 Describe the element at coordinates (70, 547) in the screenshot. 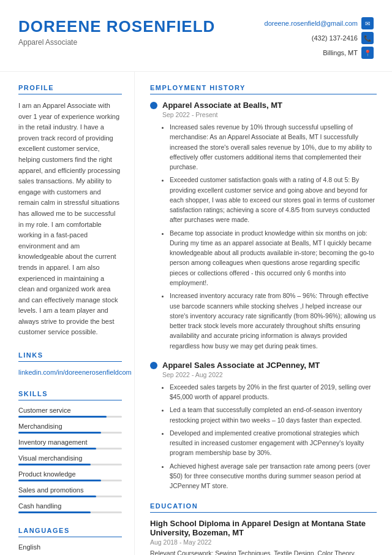

I see `language-item: English` at that location.